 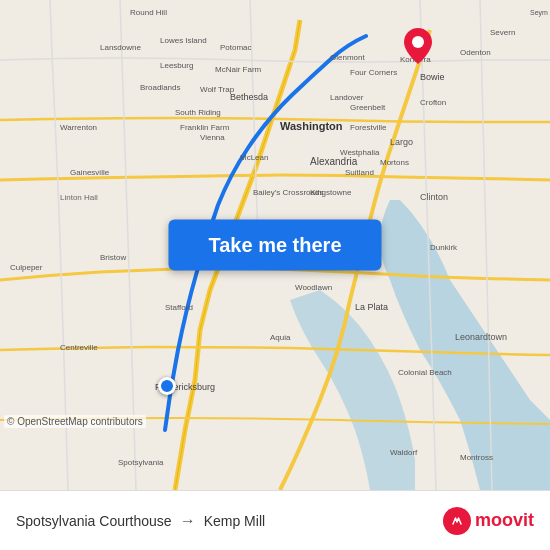 What do you see at coordinates (113, 258) in the screenshot?
I see `svg-text: Bristow` at bounding box center [113, 258].